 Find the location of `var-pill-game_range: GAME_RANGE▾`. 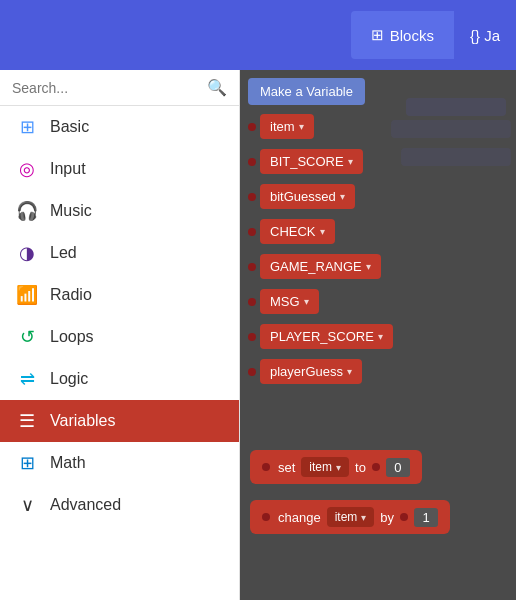

var-pill-game_range: GAME_RANGE▾ is located at coordinates (320, 266).